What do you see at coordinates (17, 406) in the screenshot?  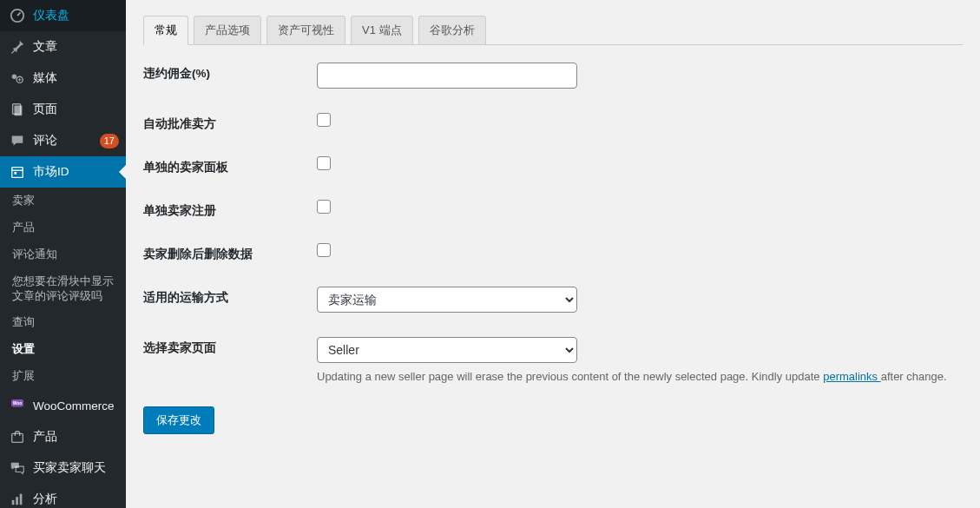 I see `woo-icon: Woo` at bounding box center [17, 406].